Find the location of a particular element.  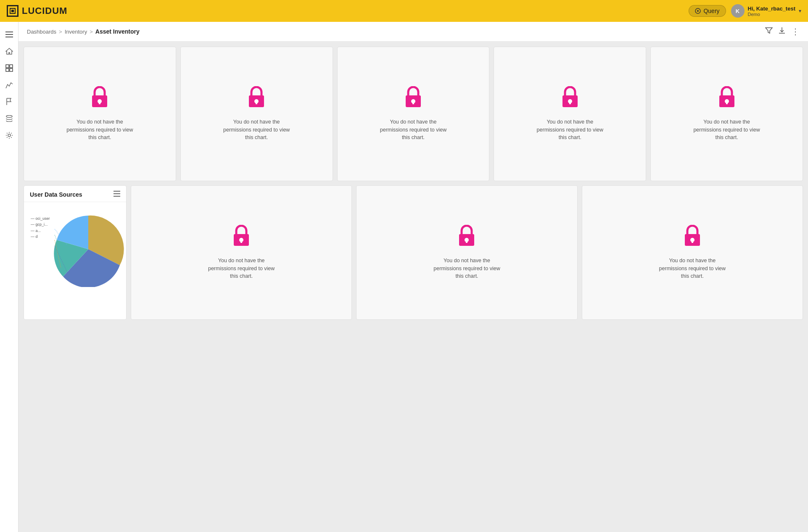

logo-text: LUCIDUM is located at coordinates (45, 11).